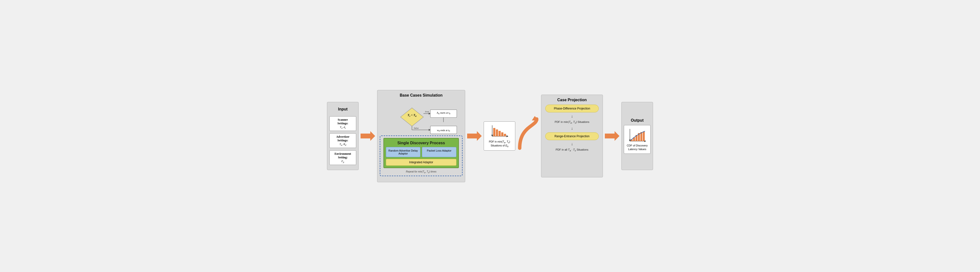 The image size is (980, 272). I want to click on scanner-settings-label: Scanner Settings:, so click(343, 122).